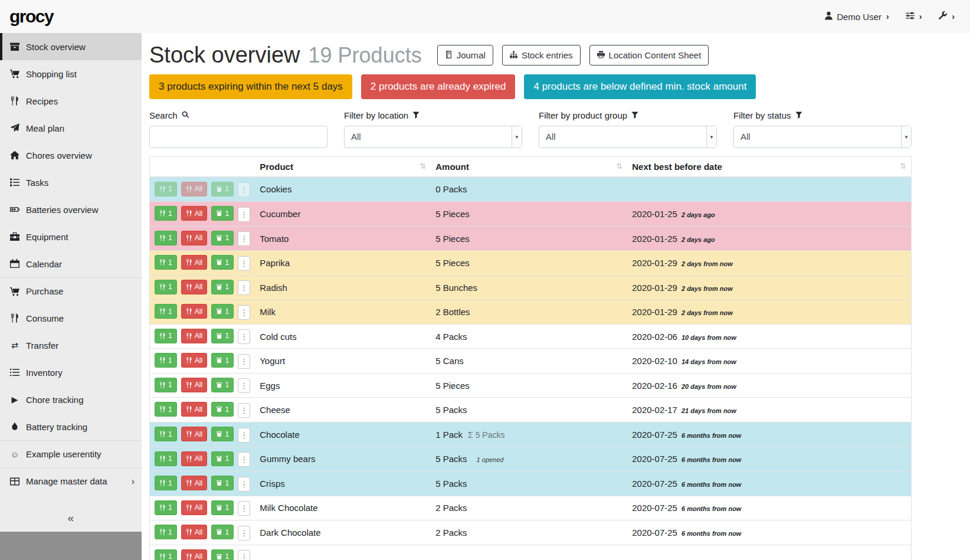 Image resolution: width=970 pixels, height=560 pixels. What do you see at coordinates (71, 518) in the screenshot?
I see `sidebar-collapse-button: «` at bounding box center [71, 518].